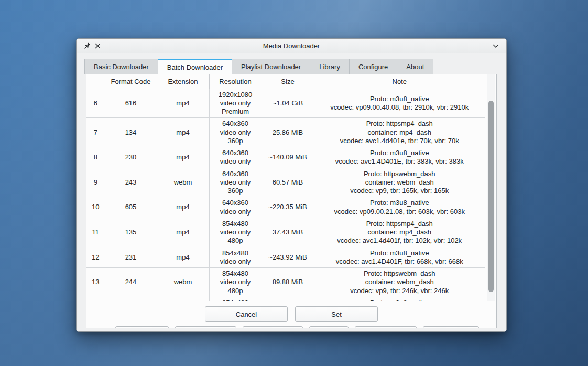 This screenshot has width=588, height=366. Describe the element at coordinates (235, 257) in the screenshot. I see `resolution-cell: 854x480 video only` at that location.